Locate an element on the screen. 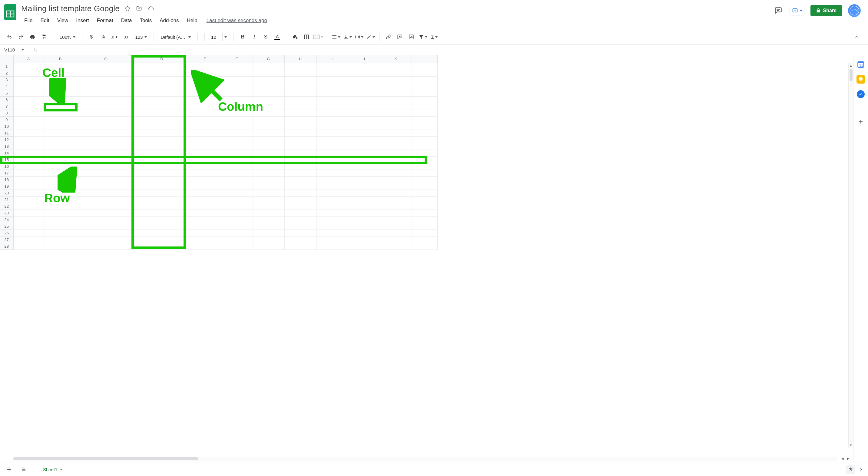  cell-A4 is located at coordinates (28, 86).